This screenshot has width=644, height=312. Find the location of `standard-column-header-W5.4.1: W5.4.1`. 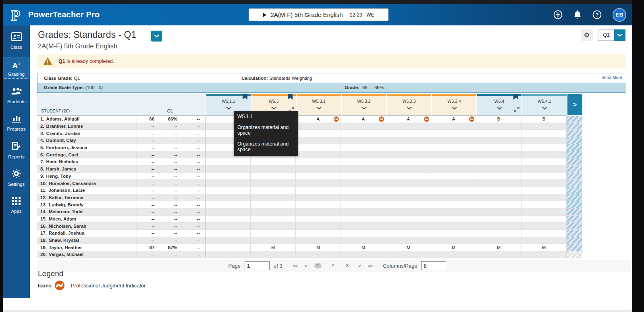

standard-column-header-W5.4.1: W5.4.1 is located at coordinates (544, 105).